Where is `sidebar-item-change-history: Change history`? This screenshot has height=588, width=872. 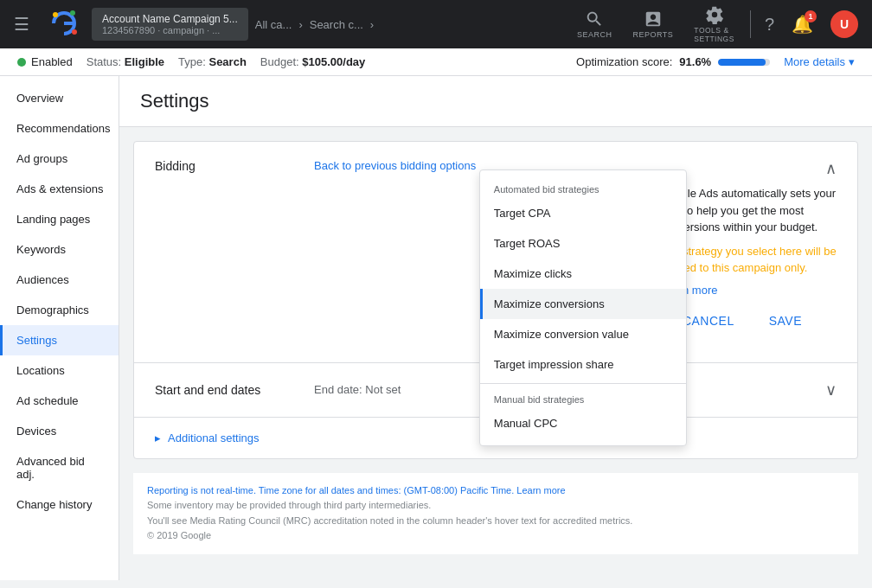 sidebar-item-change-history: Change history is located at coordinates (59, 505).